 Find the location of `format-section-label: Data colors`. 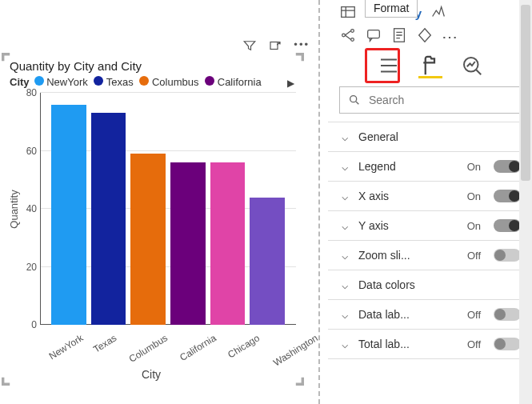

format-section-label: Data colors is located at coordinates (440, 285).